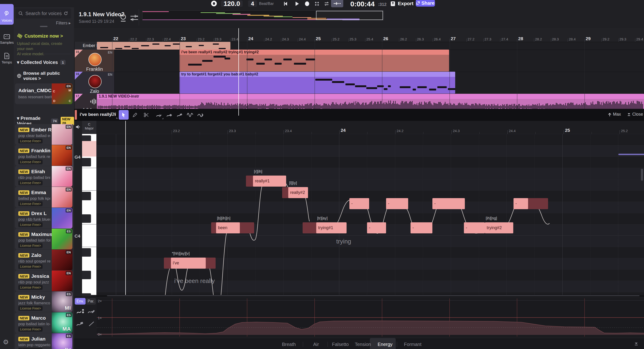 The height and width of the screenshot is (349, 644). I want to click on minimap-viewport, so click(350, 15).